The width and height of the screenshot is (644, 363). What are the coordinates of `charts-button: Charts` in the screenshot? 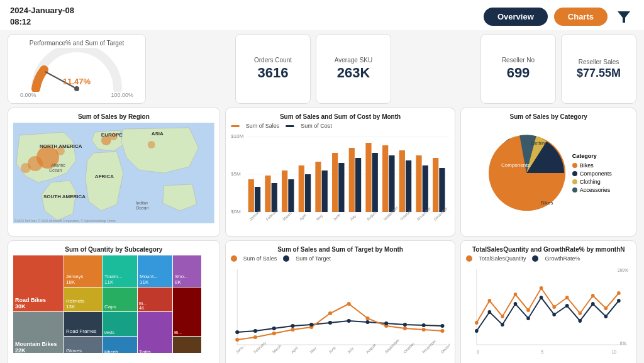 It's located at (581, 16).